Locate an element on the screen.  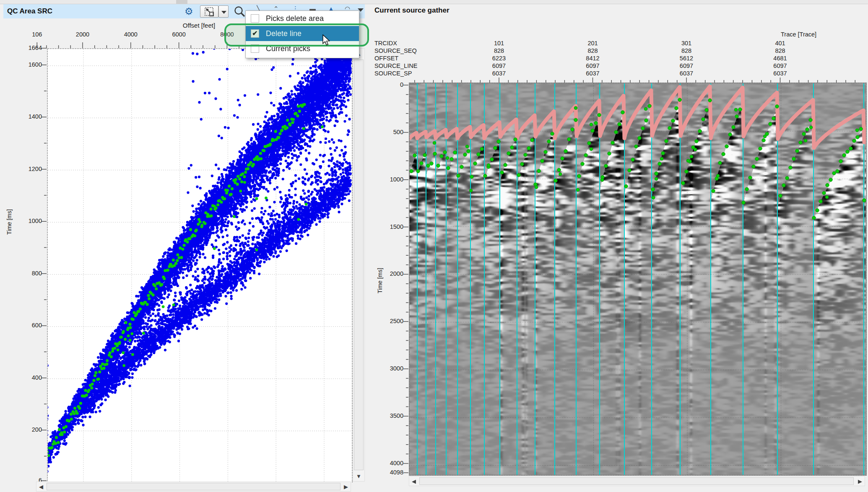
curve-tool-icon: ⌃ is located at coordinates (276, 8).